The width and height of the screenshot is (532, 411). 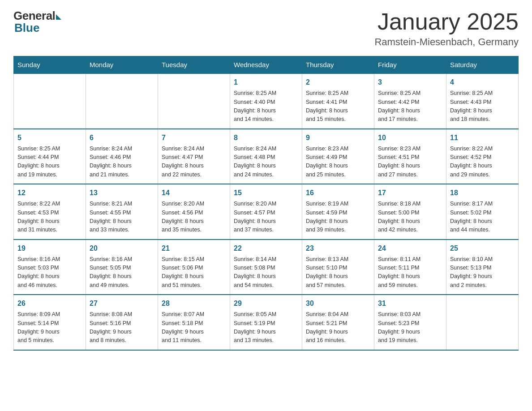 I want to click on day-info: Sunrise: 8:09 AM Sunset: 5:14 PM Dayligh…, so click(x=50, y=328).